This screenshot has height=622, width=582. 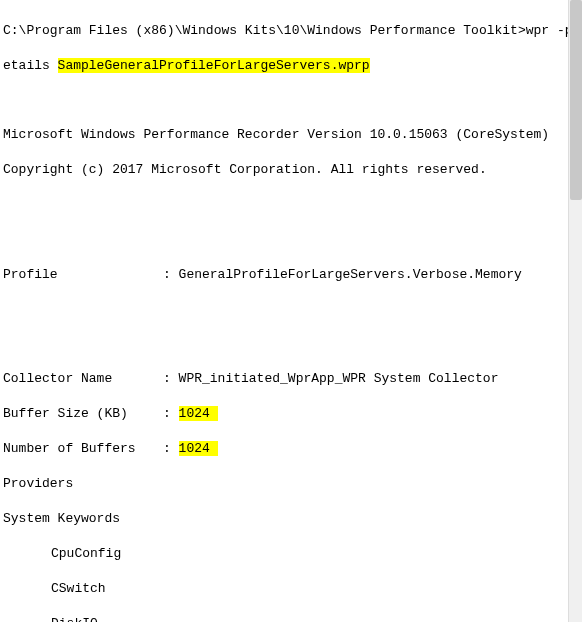 I want to click on system-keywords-label: System Keywords, so click(x=284, y=519).